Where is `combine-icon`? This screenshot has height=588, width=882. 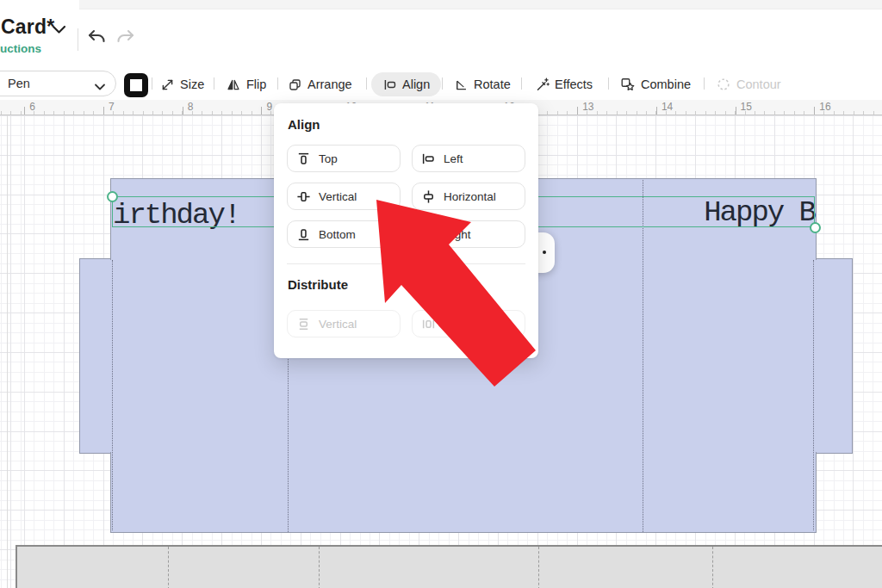
combine-icon is located at coordinates (627, 84).